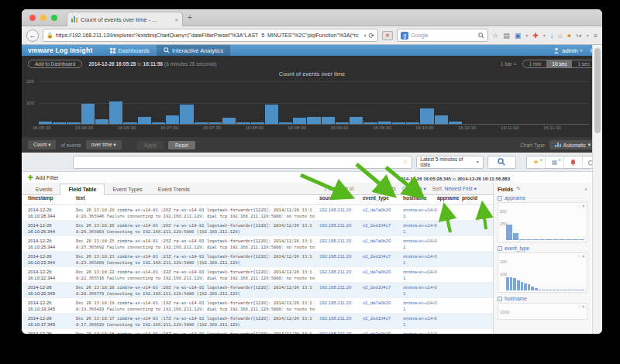 The height and width of the screenshot is (364, 620). What do you see at coordinates (257, 321) in the screenshot?
I see `table-row: 2014-12-2616:10:17.345Dec 26 13:10:17 zi…` at bounding box center [257, 321].